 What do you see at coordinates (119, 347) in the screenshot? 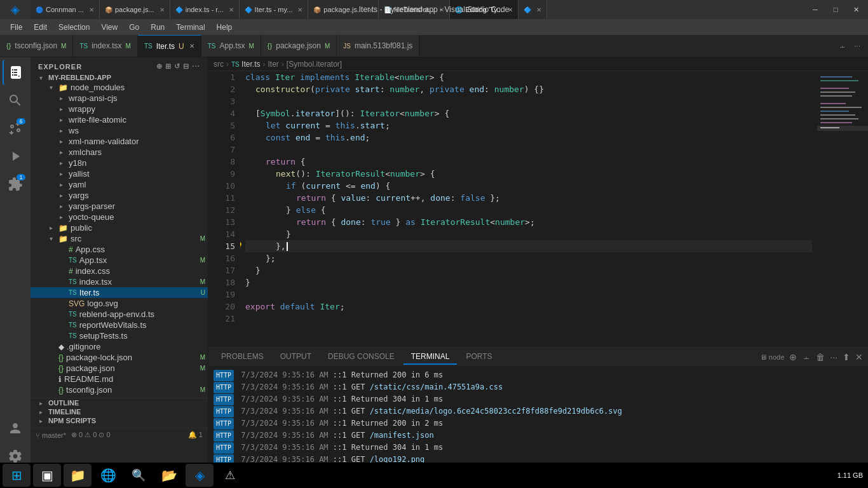
I see `tree-gitignore: ▸ ◆ .gitignore` at bounding box center [119, 347].